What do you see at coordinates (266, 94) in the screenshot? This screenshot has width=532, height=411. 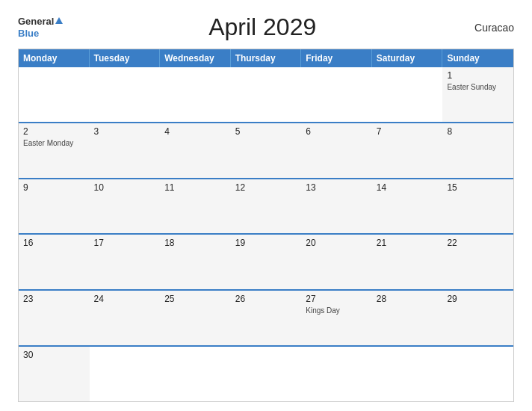 I see `cell-w1-d4` at bounding box center [266, 94].